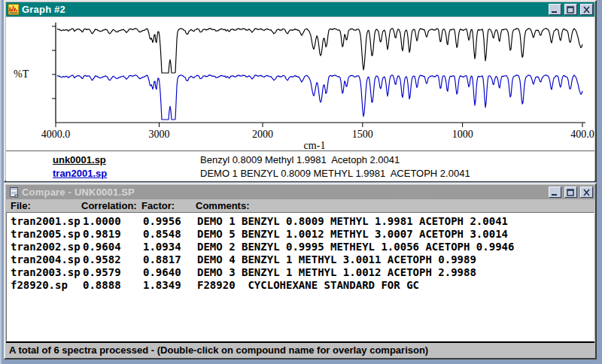  I want to click on legend-description: Benzyl 0.8009 Methyl 1.9981 Acetoph 2.00…, so click(299, 159).